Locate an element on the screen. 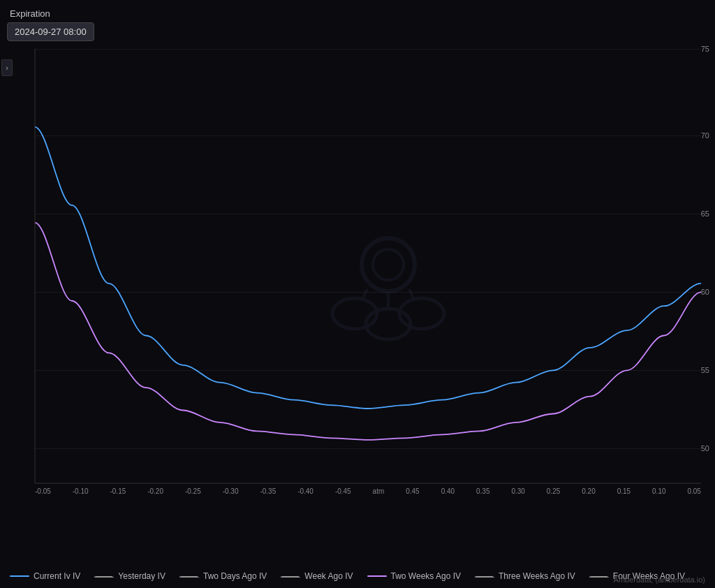 The width and height of the screenshot is (715, 588). legend-item: Two Days Ago IV is located at coordinates (223, 576).